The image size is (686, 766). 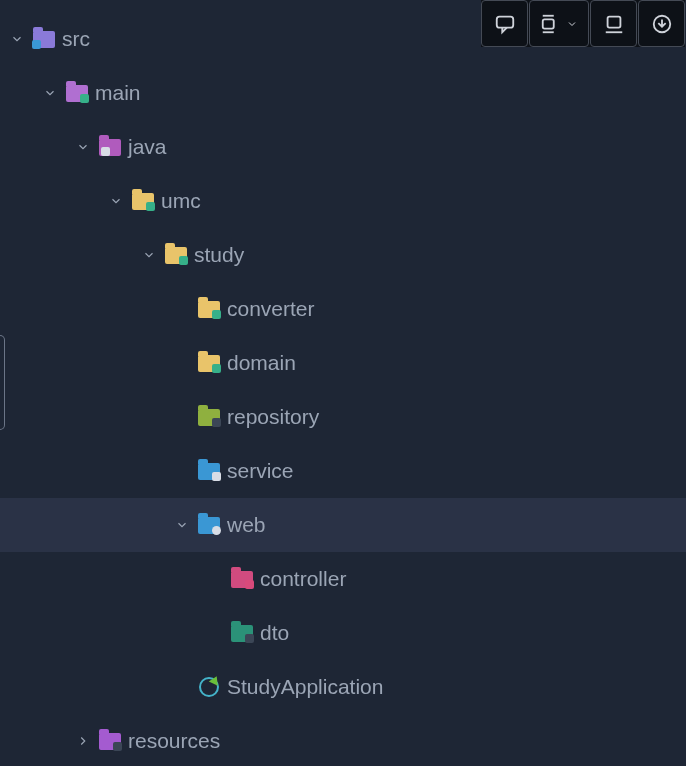 What do you see at coordinates (551, 24) in the screenshot?
I see `layout-icon` at bounding box center [551, 24].